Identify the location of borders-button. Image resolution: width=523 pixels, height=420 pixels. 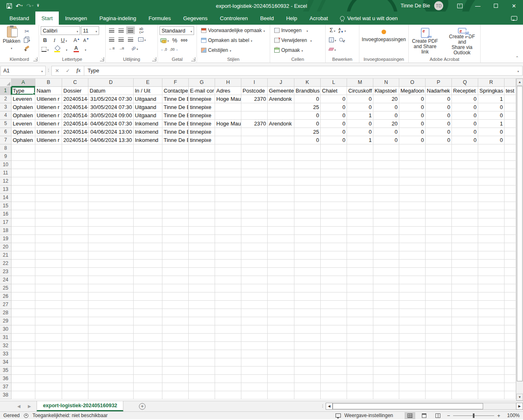
(45, 49).